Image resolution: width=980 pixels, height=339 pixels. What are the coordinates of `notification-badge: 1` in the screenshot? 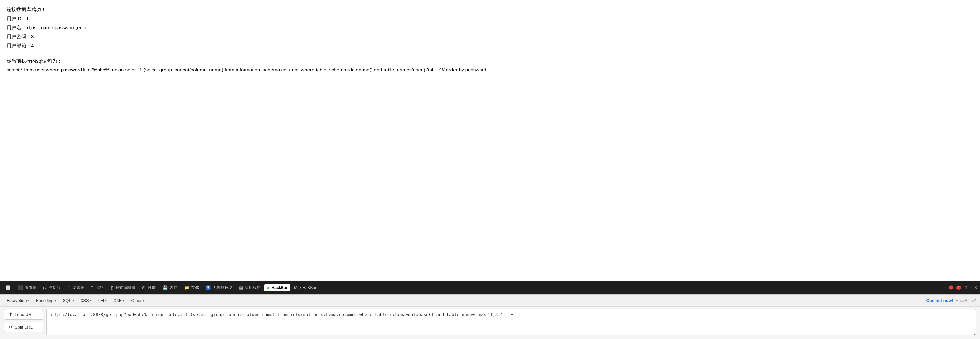 It's located at (959, 288).